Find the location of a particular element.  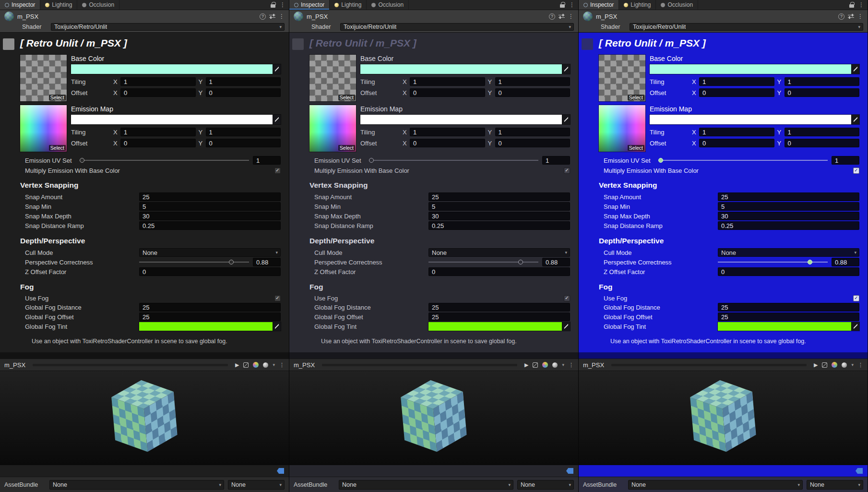

preview-drag-handle is located at coordinates (419, 365).